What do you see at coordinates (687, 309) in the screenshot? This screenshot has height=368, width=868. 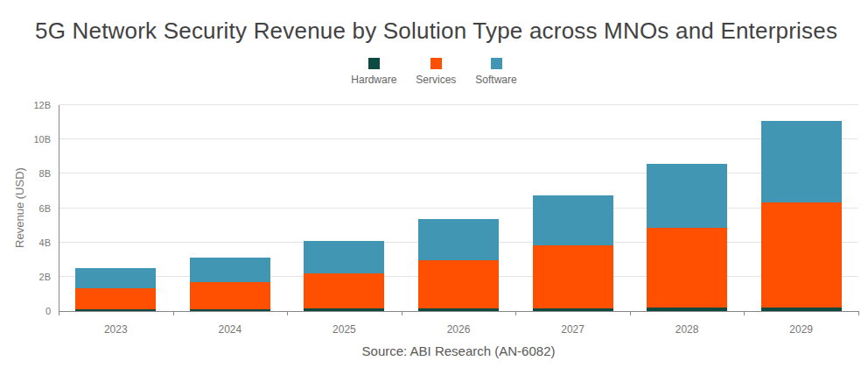 I see `bar-segment-2028-hardware` at bounding box center [687, 309].